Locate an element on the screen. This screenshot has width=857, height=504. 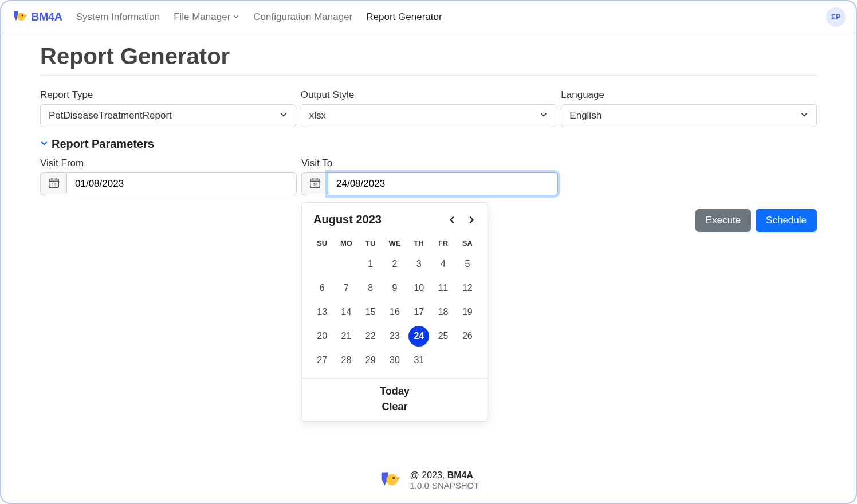
datepicker-prev-button is located at coordinates (452, 220).